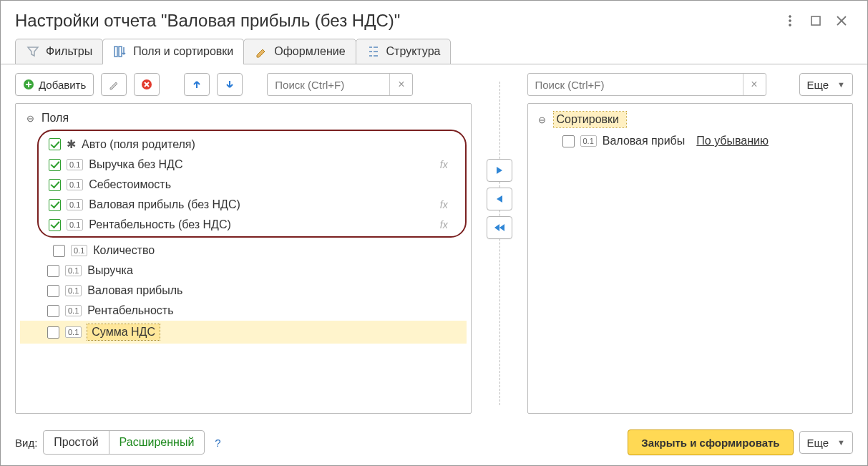 Image resolution: width=868 pixels, height=466 pixels. I want to click on sort-field-label: Валовая прибы, so click(644, 141).